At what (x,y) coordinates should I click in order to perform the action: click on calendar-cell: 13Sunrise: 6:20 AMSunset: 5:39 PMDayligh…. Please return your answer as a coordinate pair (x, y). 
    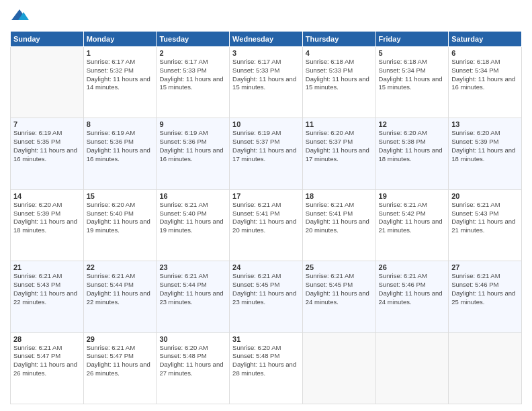
    Looking at the image, I should click on (485, 154).